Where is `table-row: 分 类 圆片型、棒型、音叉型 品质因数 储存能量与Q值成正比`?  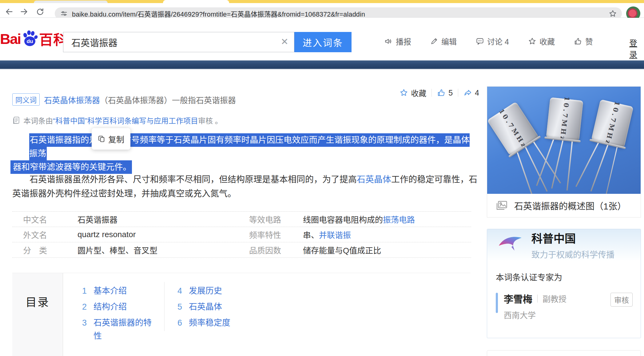 table-row: 分 类 圆片型、棒型、音叉型 品质因数 储存能量与Q值成正比 is located at coordinates (242, 250).